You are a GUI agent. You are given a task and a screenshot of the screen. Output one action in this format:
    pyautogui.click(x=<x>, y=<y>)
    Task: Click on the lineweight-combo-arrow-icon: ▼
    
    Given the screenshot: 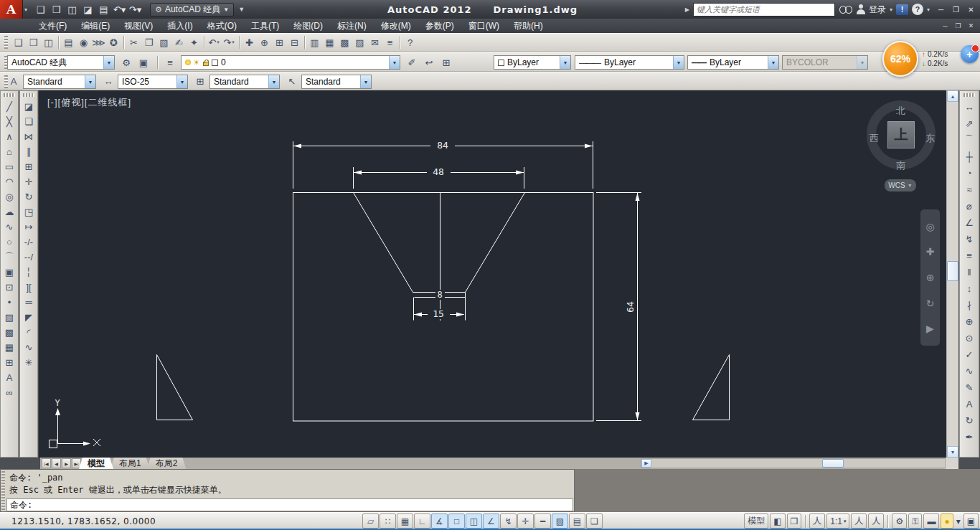 What is the action you would take?
    pyautogui.click(x=773, y=62)
    